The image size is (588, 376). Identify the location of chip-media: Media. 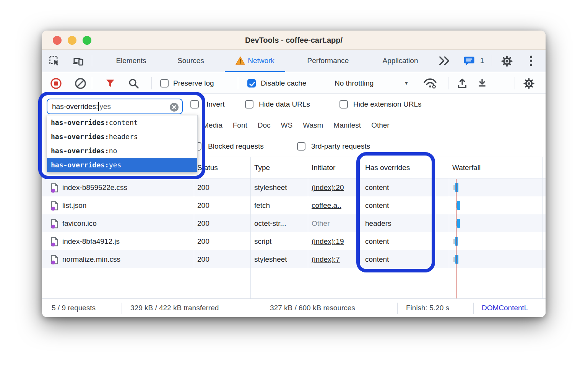
(213, 125).